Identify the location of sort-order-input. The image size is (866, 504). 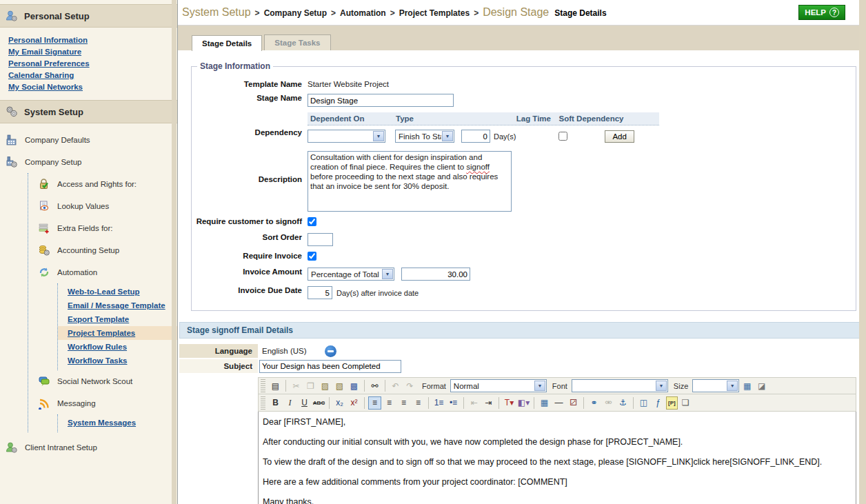
(320, 240).